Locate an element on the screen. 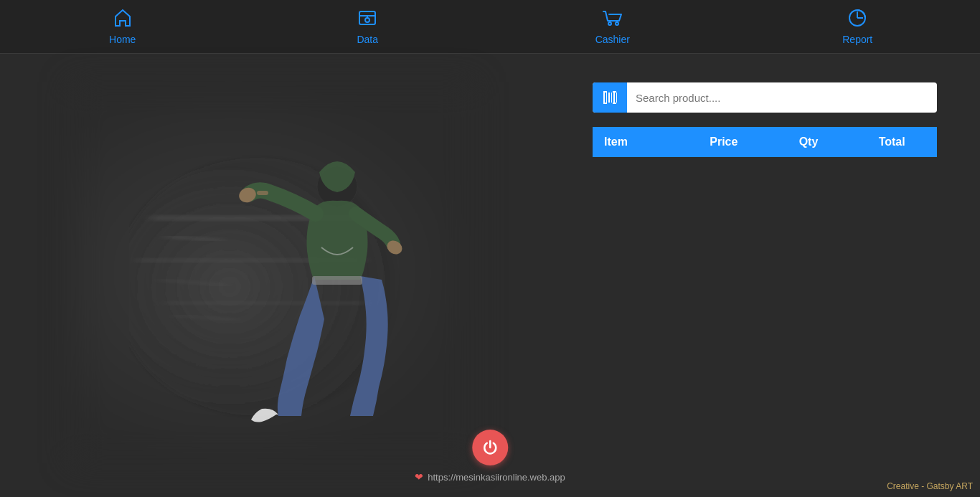 Image resolution: width=980 pixels, height=497 pixels. col-qty: Qty is located at coordinates (809, 142).